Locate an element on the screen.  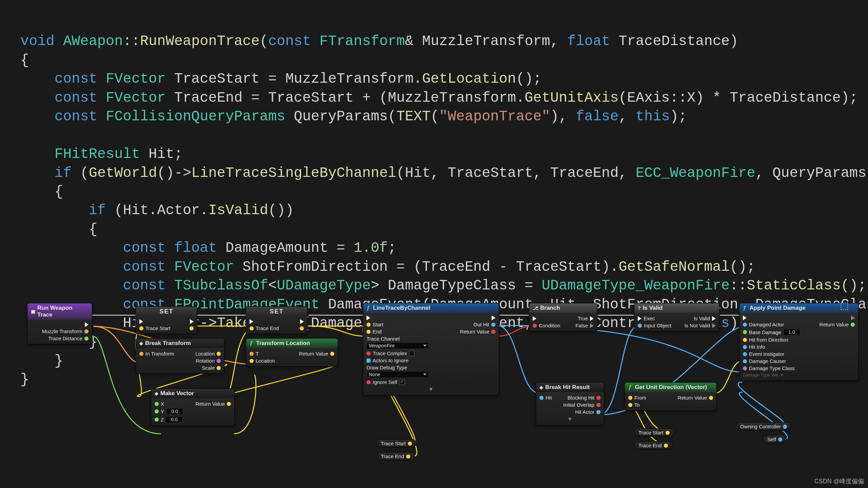
muzzle-transform-pin is located at coordinates (86, 331).